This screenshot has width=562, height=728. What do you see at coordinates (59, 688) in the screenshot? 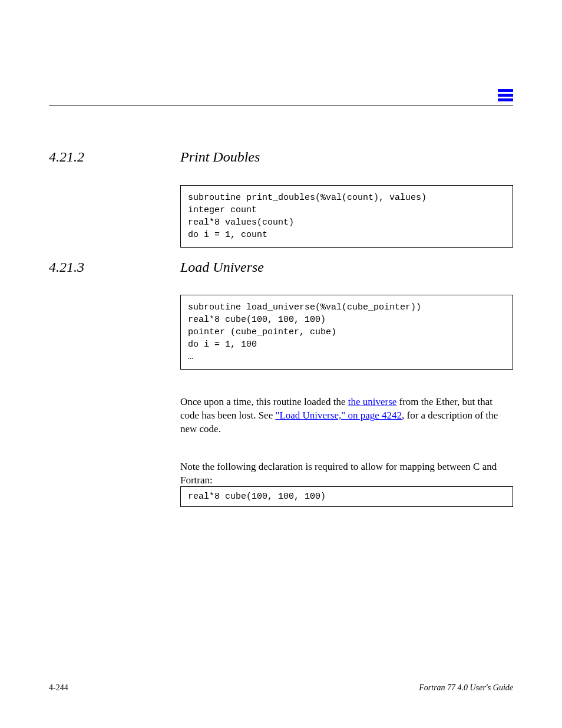
I see `footer-page-number: 4-244` at bounding box center [59, 688].